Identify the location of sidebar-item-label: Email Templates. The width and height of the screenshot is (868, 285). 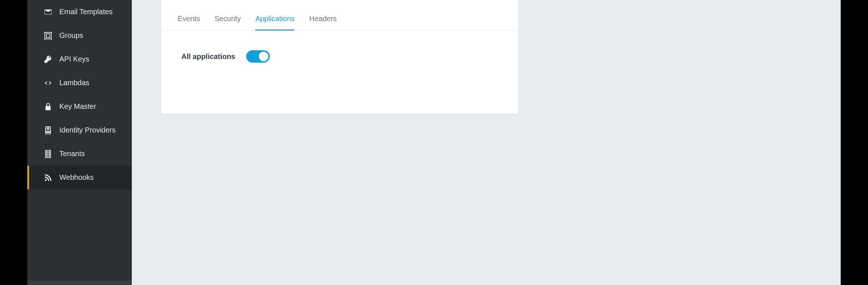
(86, 12).